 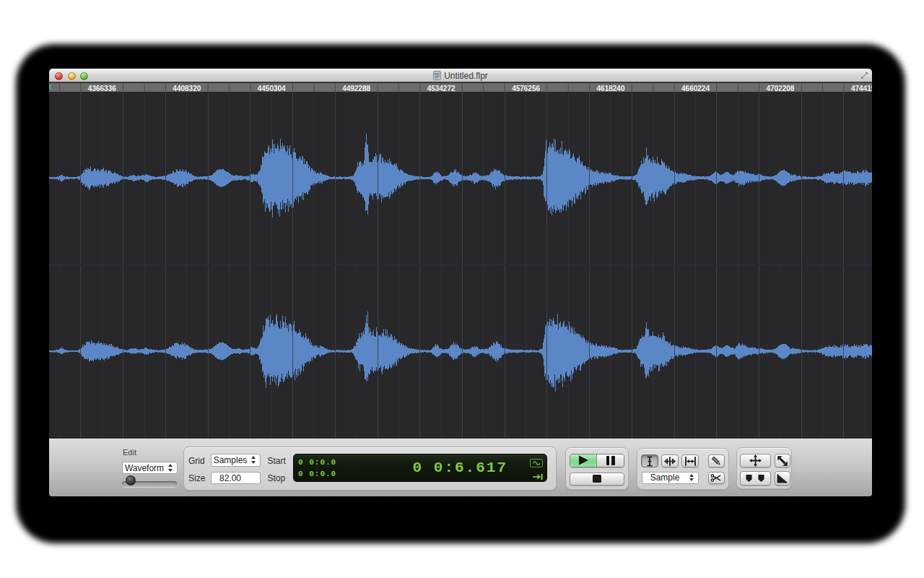 I want to click on svg-text: 4450304, so click(x=271, y=88).